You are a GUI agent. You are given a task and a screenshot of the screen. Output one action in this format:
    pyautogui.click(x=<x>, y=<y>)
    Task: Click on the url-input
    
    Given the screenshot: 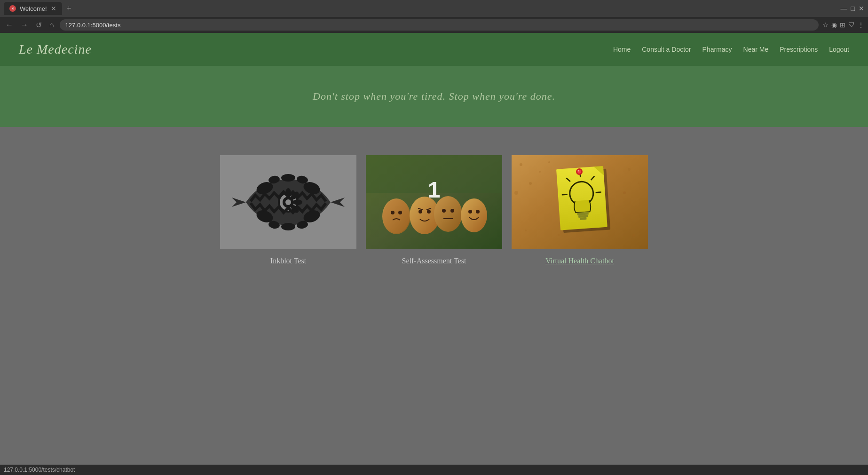 What is the action you would take?
    pyautogui.click(x=439, y=25)
    